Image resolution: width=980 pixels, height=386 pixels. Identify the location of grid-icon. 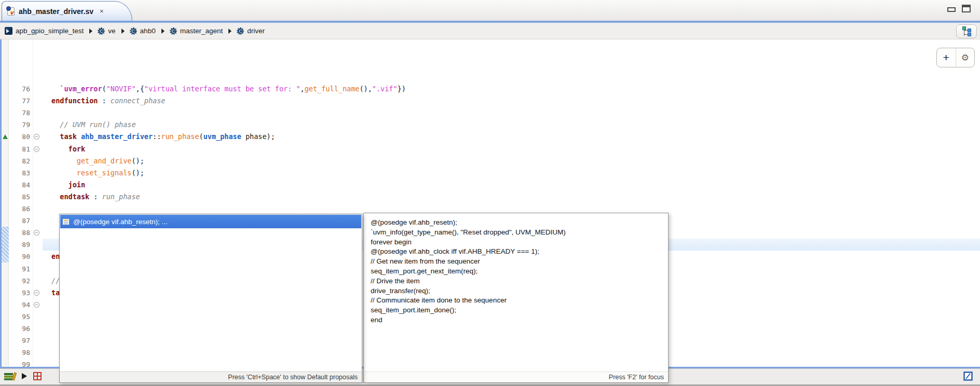
(37, 376).